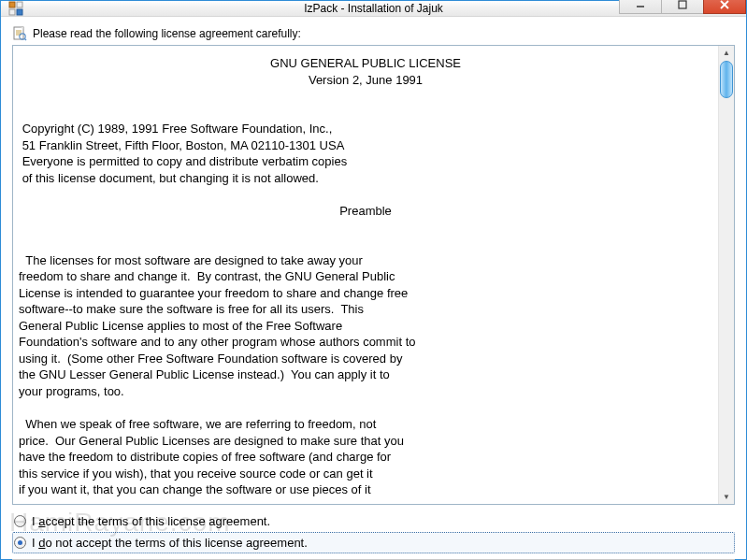 Image resolution: width=747 pixels, height=560 pixels. I want to click on instruction-row: Please read the following license agreem…, so click(374, 34).